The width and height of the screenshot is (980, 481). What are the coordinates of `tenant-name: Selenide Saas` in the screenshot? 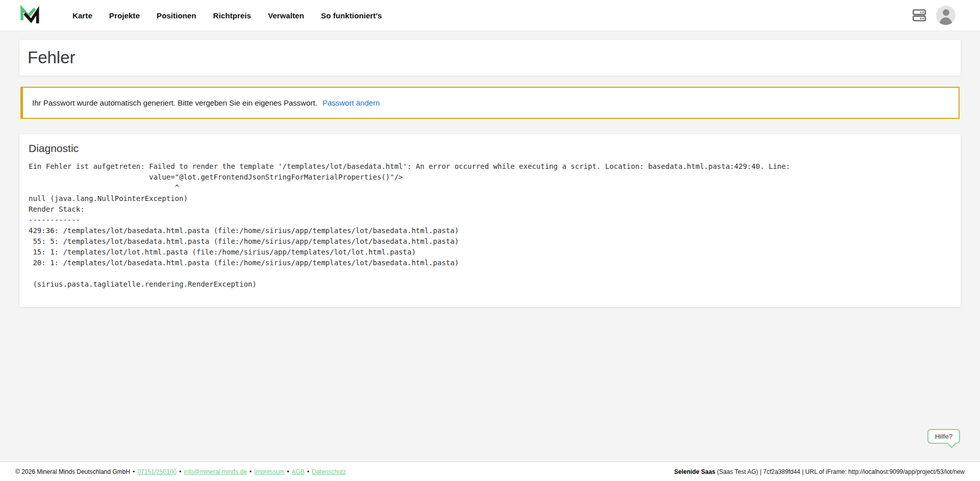 It's located at (695, 472).